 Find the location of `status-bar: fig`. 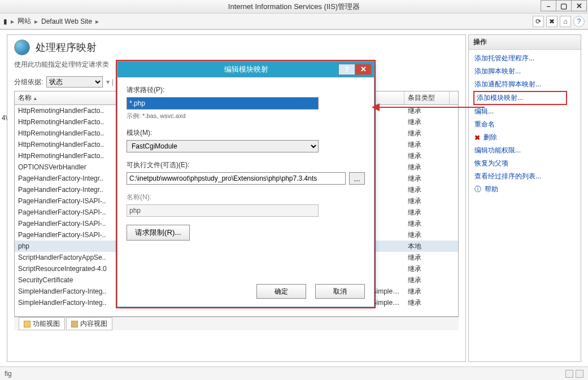

status-bar: fig is located at coordinates (294, 373).